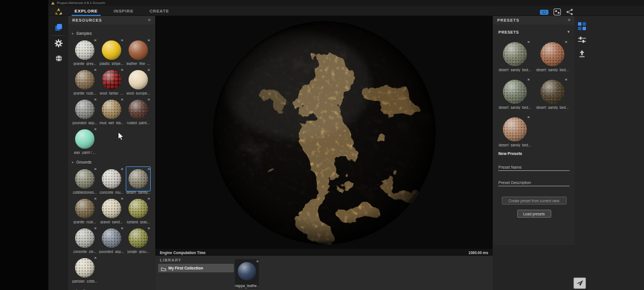  I want to click on material-thumbnail: ×wool_tartan_..., so click(112, 81).